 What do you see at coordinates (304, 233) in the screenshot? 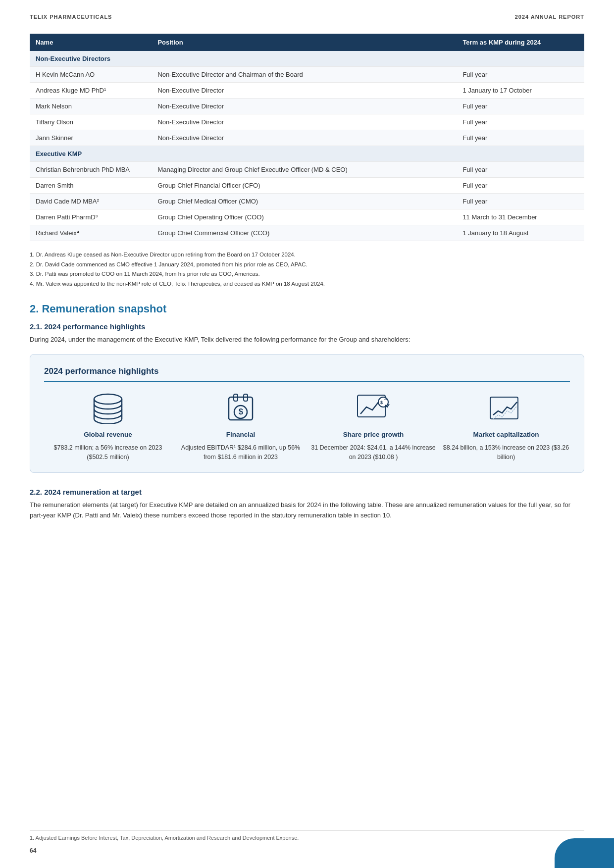
I see `cell-position: Group Chief Commercial Officer (CCO)` at bounding box center [304, 233].